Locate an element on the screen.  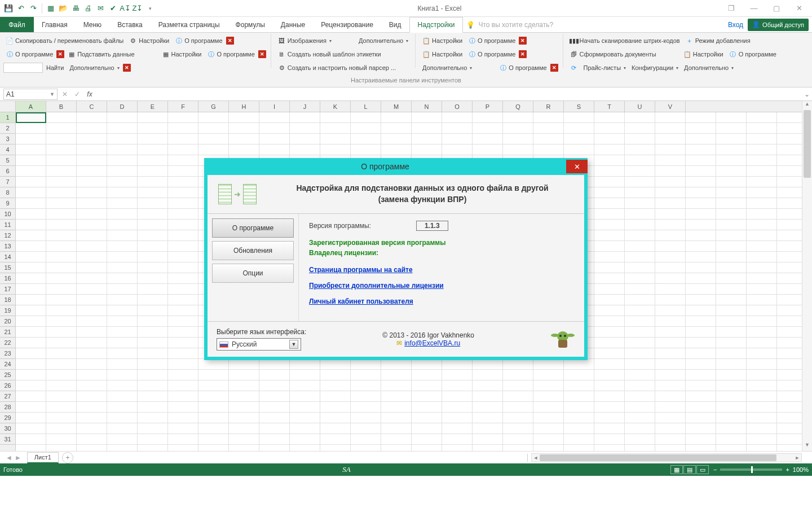
share-button: 👤 Общий доступ is located at coordinates (778, 25).